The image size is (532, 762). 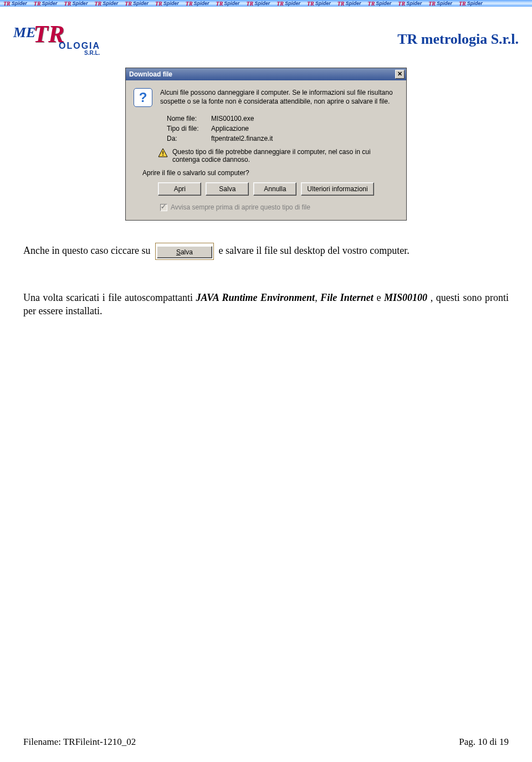 What do you see at coordinates (270, 173) in the screenshot?
I see `dialog-prompt: Aprire il file o salvarlo sul computer?` at bounding box center [270, 173].